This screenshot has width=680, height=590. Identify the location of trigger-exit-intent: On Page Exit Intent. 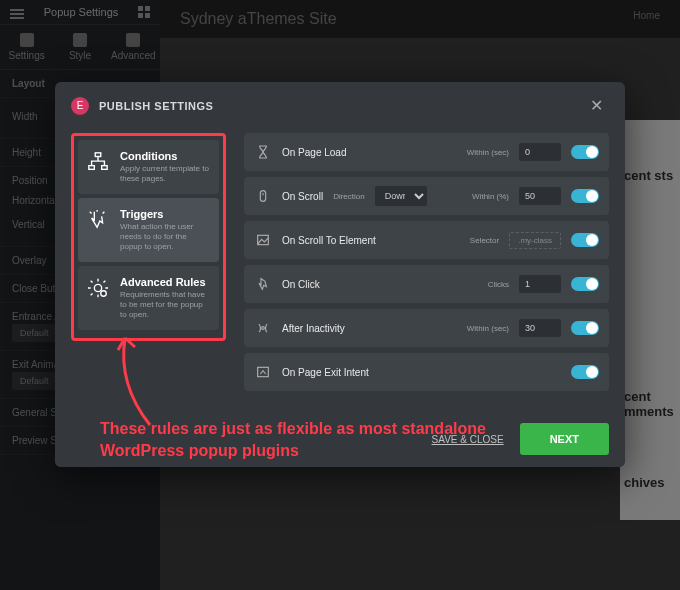
(426, 372).